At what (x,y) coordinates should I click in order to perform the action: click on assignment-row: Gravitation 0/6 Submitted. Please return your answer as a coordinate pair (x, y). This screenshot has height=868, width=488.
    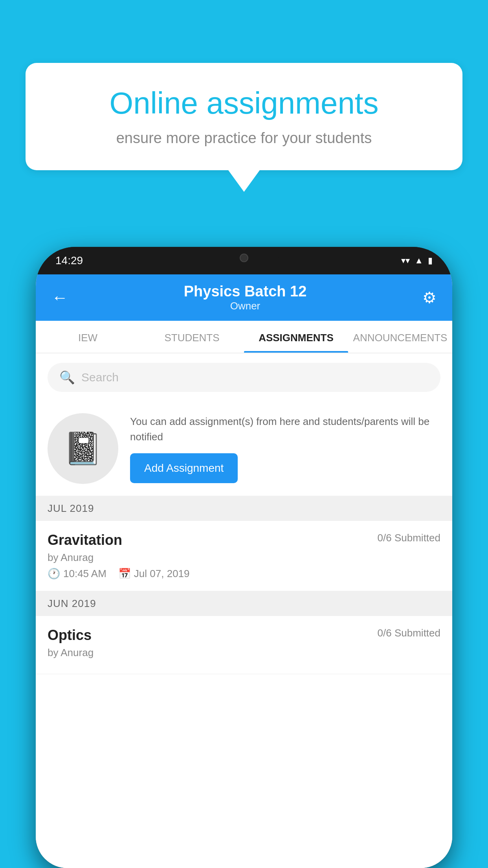
    Looking at the image, I should click on (244, 540).